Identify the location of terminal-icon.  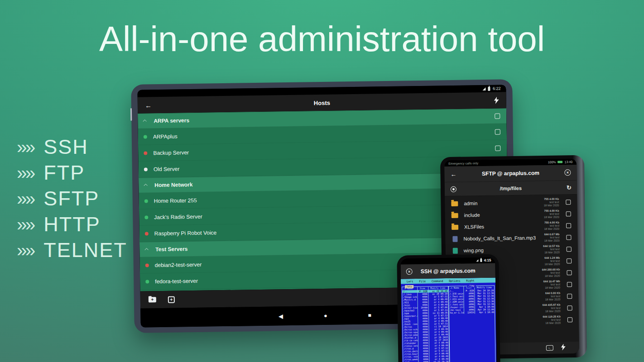
(550, 348).